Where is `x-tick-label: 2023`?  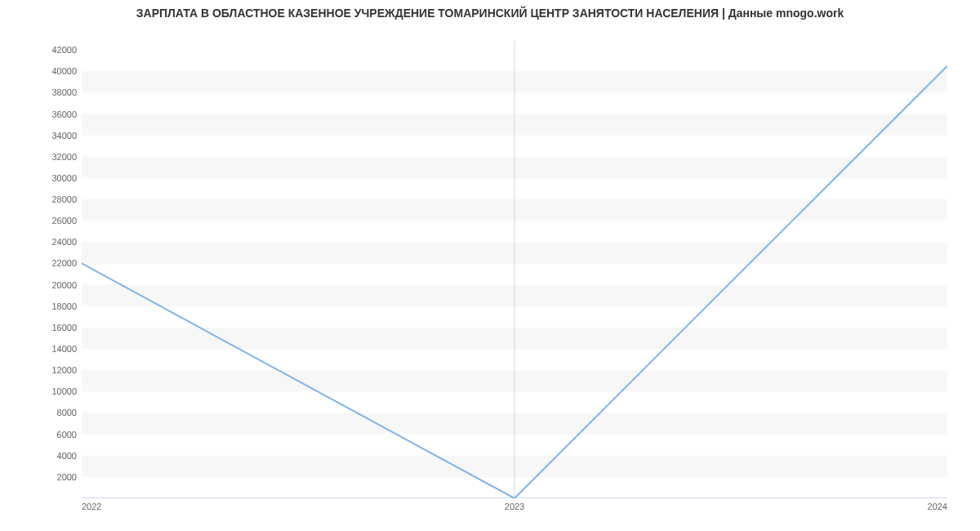
x-tick-label: 2023 is located at coordinates (514, 506).